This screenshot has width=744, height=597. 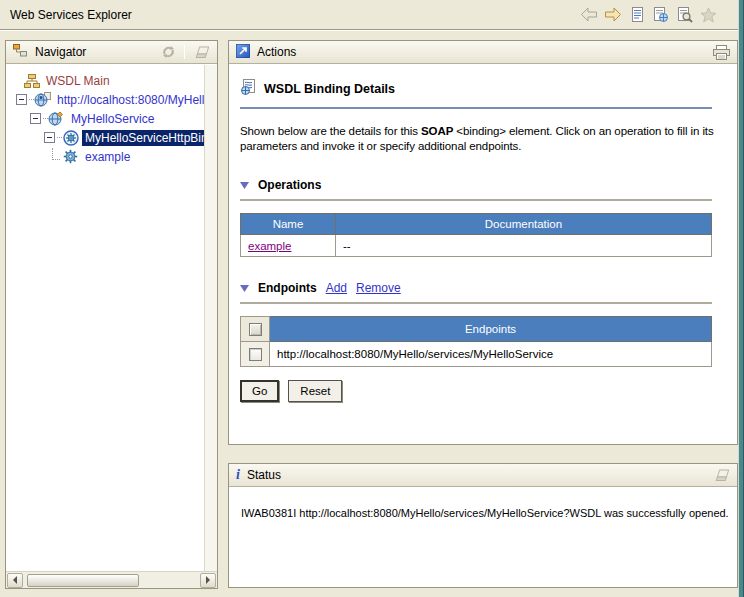 I want to click on tree-item-label: example, so click(x=108, y=157).